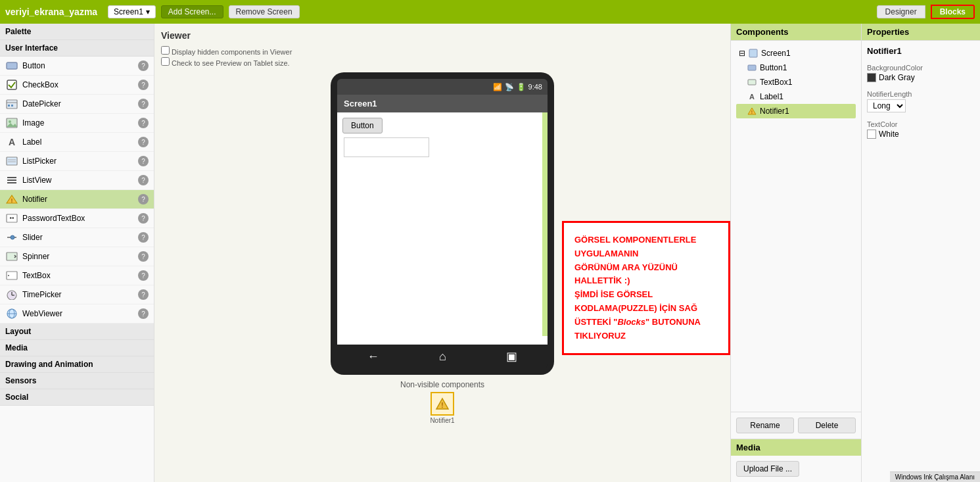 This screenshot has width=980, height=482. I want to click on user-interface-header: User Interface, so click(77, 49).